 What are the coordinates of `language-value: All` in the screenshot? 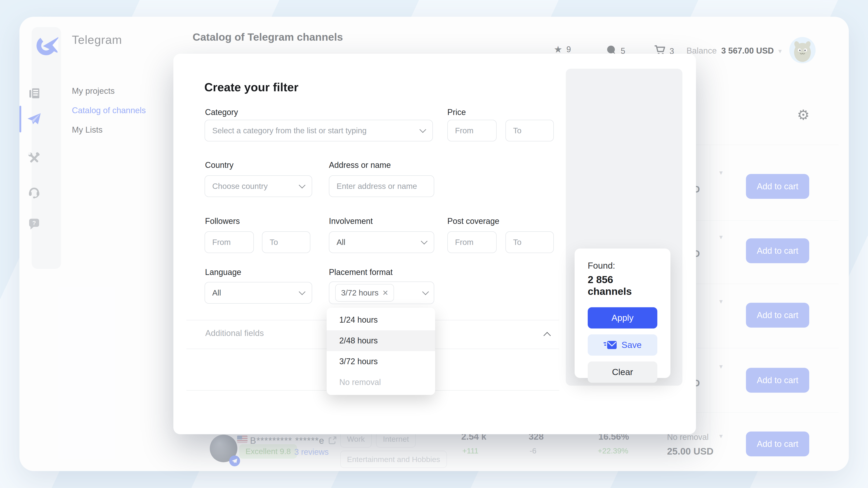 It's located at (217, 293).